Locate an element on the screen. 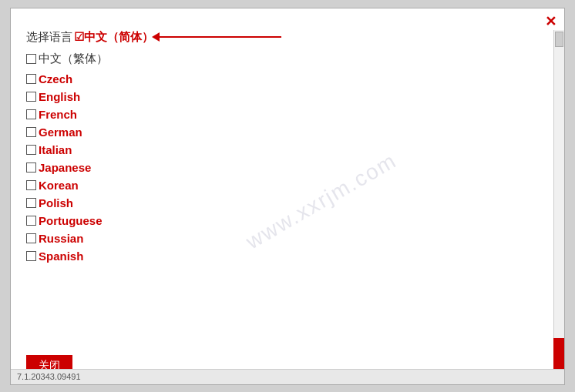  list-item-korean: Korean is located at coordinates (288, 185).